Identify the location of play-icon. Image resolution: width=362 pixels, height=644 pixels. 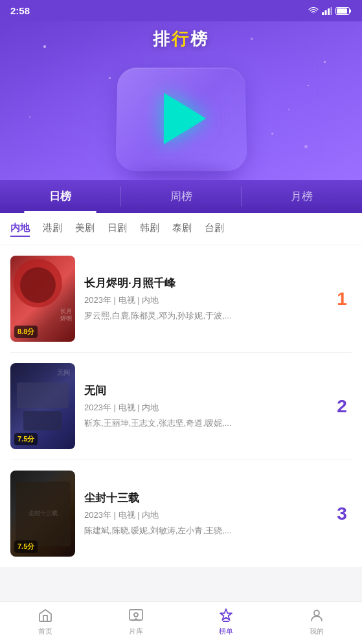
(185, 118).